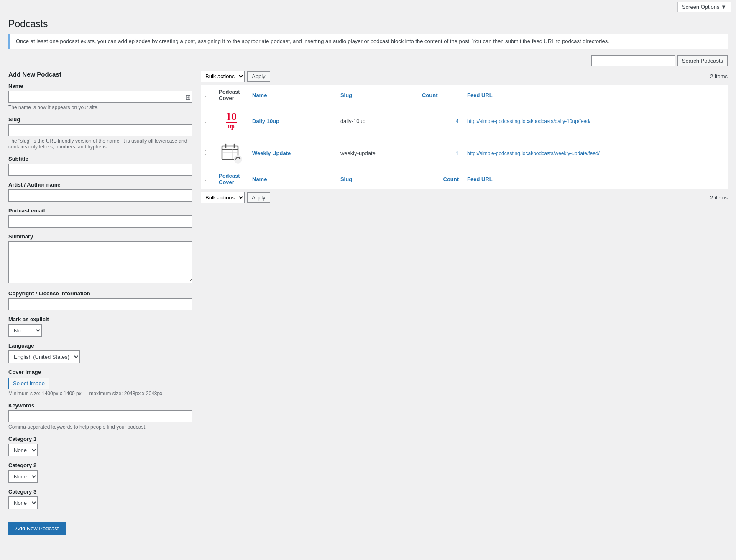  I want to click on copyright-label: Copyright / License information, so click(100, 294).